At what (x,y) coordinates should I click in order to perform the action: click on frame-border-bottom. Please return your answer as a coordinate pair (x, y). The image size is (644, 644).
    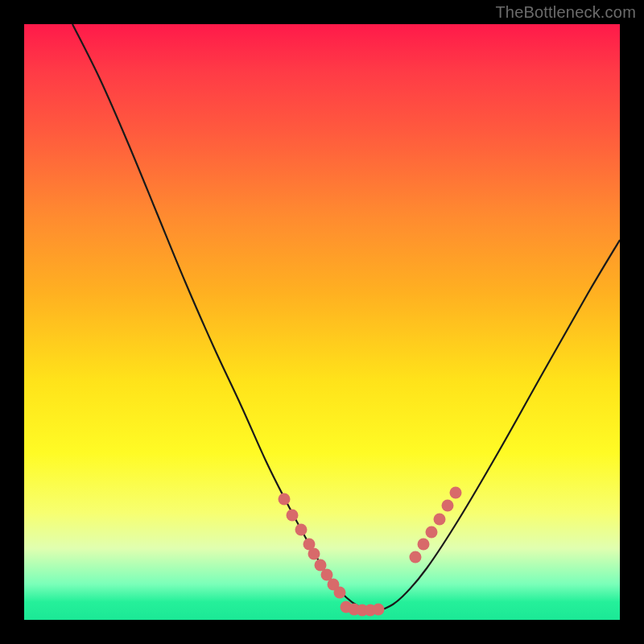
    Looking at the image, I should click on (322, 632).